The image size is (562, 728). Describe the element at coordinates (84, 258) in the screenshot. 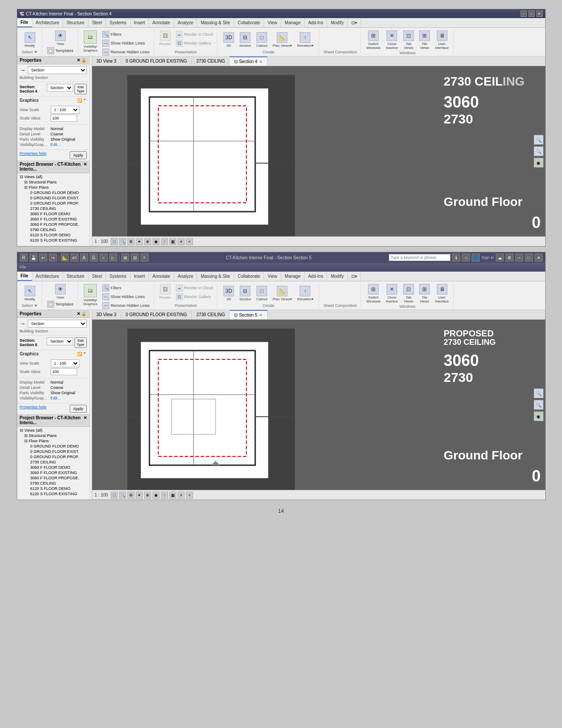

I see `qa-a-btn: A` at that location.